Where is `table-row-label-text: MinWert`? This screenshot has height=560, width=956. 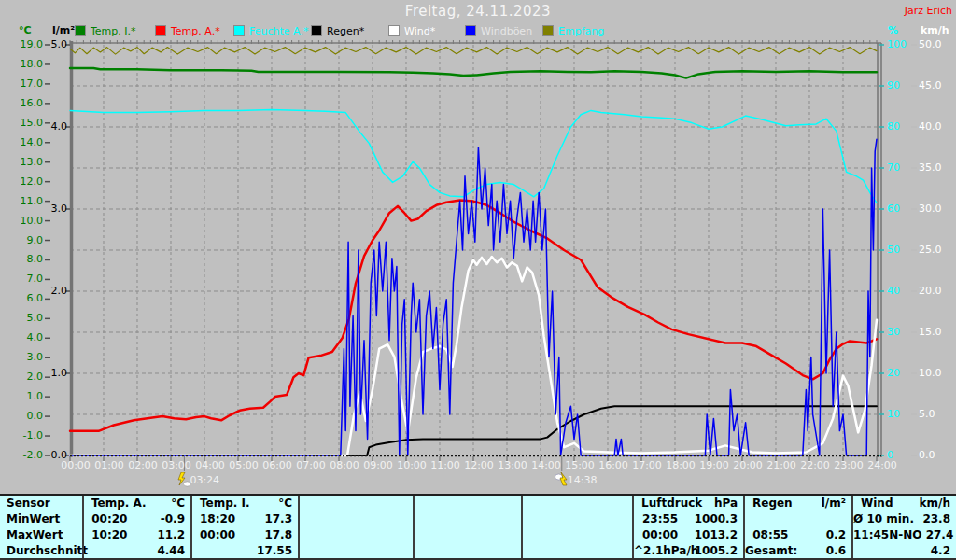
table-row-label-text: MinWert is located at coordinates (30, 519).